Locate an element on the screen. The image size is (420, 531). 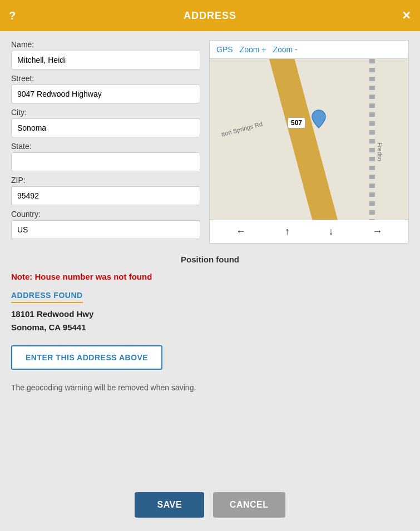
nav-up-button: ↑ is located at coordinates (287, 231).